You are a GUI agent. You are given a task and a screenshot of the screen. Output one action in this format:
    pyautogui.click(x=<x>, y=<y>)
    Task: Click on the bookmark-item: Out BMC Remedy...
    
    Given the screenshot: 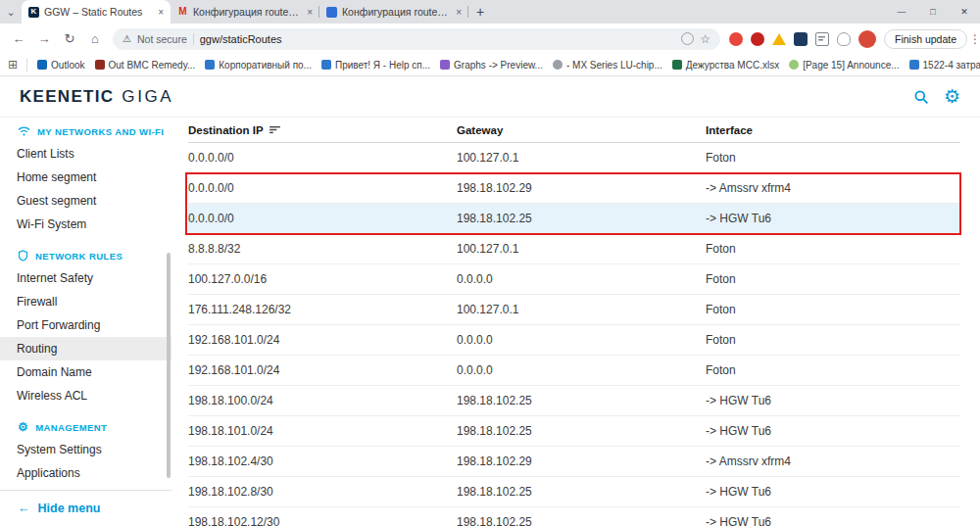 What is the action you would take?
    pyautogui.click(x=145, y=65)
    